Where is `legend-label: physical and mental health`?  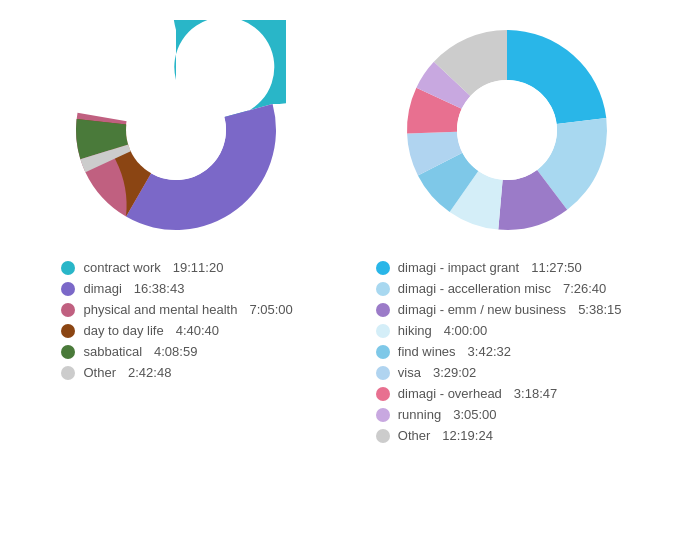
legend-label: physical and mental health is located at coordinates (160, 310).